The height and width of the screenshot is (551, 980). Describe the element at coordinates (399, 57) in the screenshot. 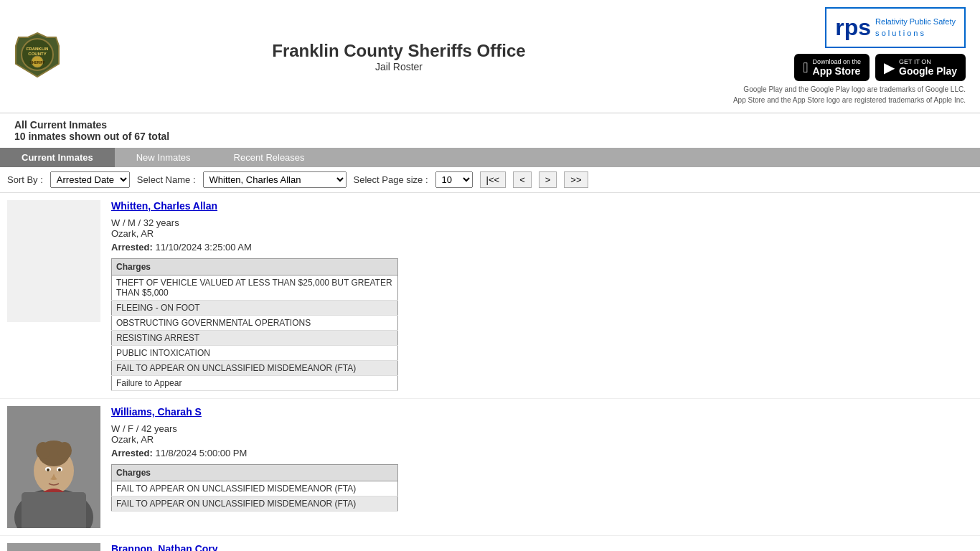

I see `header-title-block: Franklin County Sheriffs Office Jail Ros…` at that location.